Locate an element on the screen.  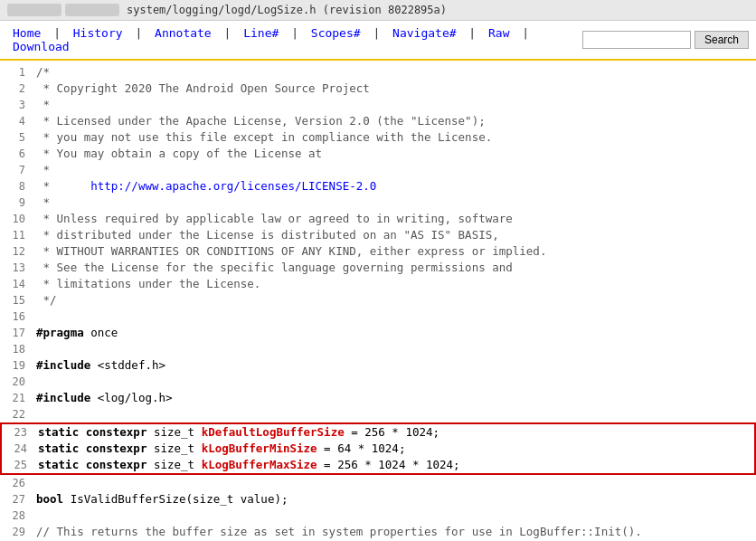
nav-link-download: Download is located at coordinates (42, 47).